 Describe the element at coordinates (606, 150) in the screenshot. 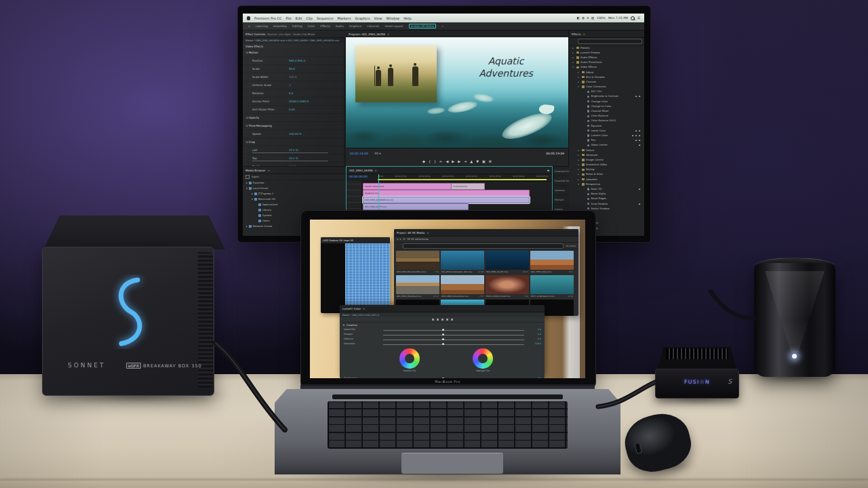

I see `effects-tree-item: ▸ Distort` at that location.